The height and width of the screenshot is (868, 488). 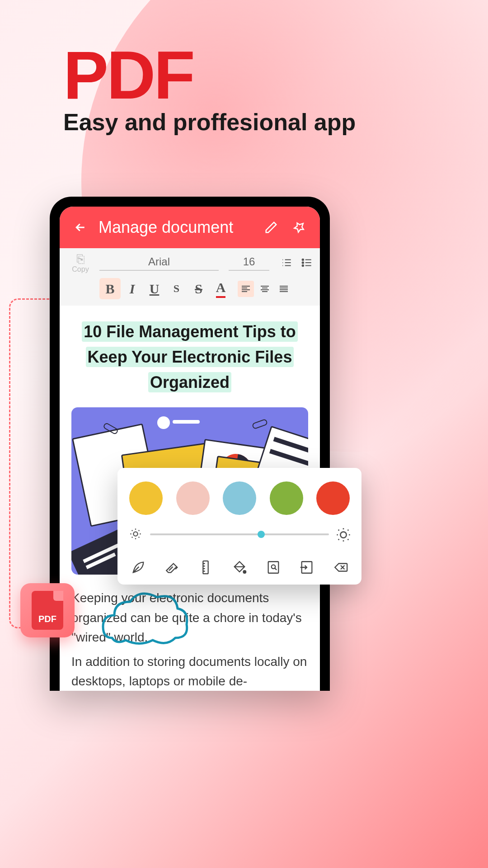 I want to click on color-picker-panel, so click(x=239, y=526).